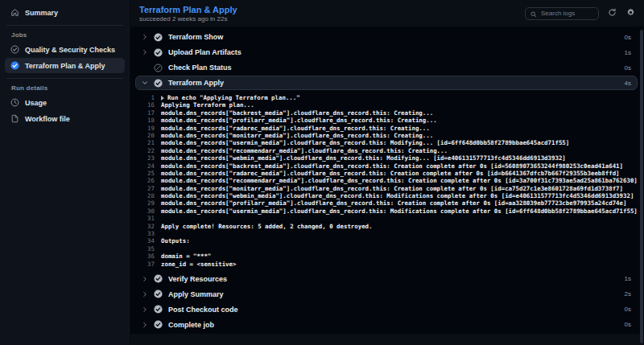 This screenshot has width=644, height=345. What do you see at coordinates (147, 264) in the screenshot?
I see `log-line-number: 37` at bounding box center [147, 264].